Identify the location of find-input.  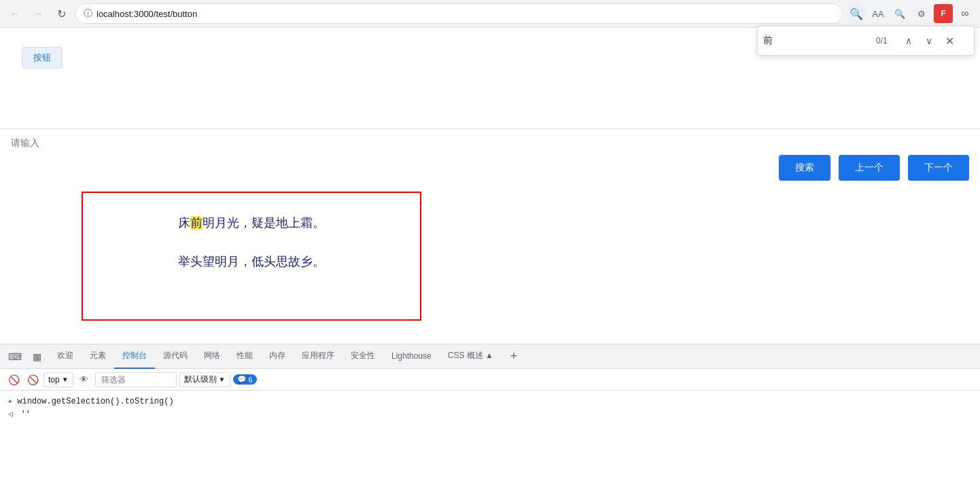
(818, 41).